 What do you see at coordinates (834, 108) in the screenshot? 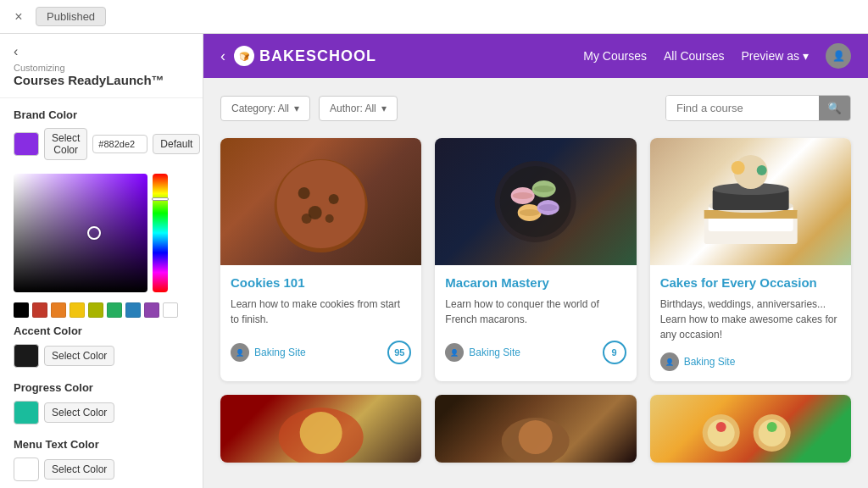
I see `search-icon: 🔍` at bounding box center [834, 108].